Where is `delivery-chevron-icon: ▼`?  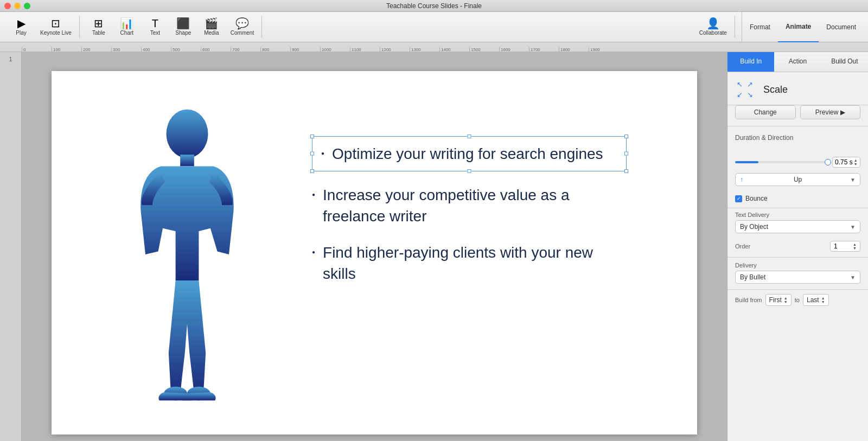 delivery-chevron-icon: ▼ is located at coordinates (853, 278).